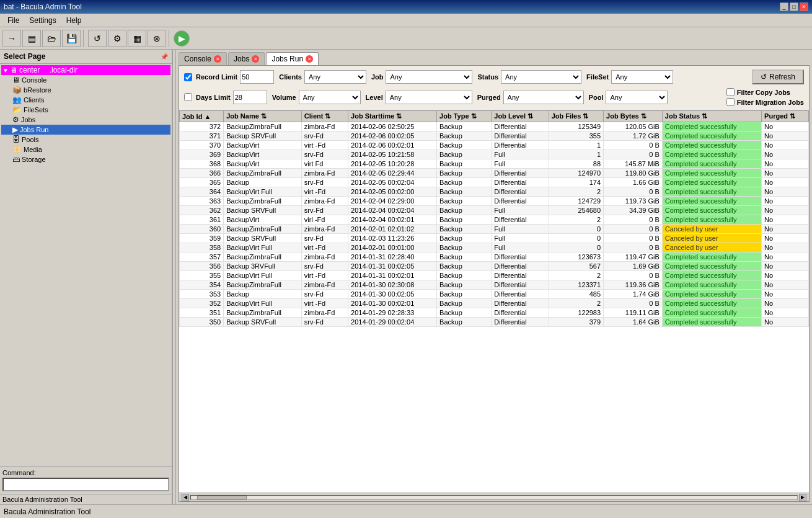  What do you see at coordinates (495, 285) in the screenshot?
I see `table-row: 354 BackupZimbraFull zimbra-Fd 2014-01-3…` at bounding box center [495, 285].